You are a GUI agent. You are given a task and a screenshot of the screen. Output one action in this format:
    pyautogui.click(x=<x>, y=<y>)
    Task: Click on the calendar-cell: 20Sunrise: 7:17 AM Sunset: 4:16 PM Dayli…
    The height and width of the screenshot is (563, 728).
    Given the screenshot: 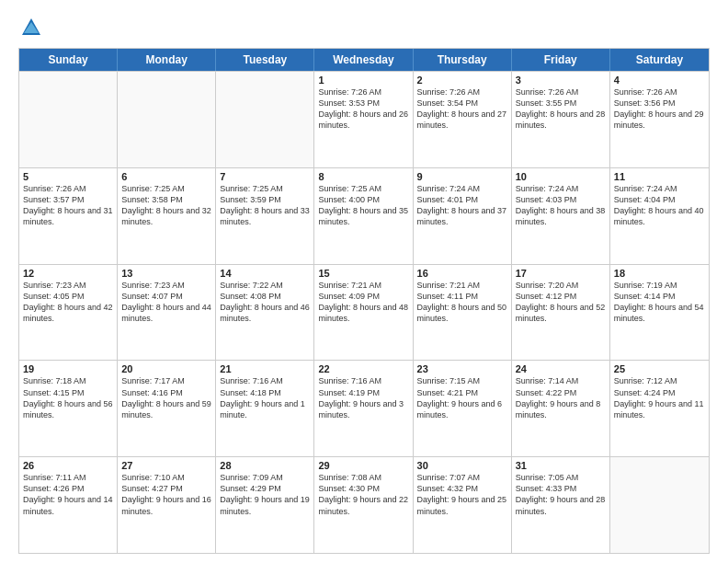 What is the action you would take?
    pyautogui.click(x=167, y=408)
    